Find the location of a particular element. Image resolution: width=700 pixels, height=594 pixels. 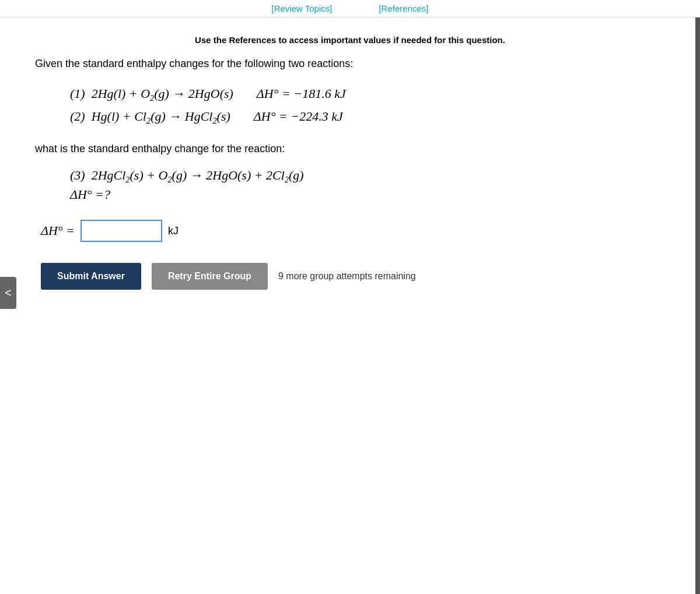

reaction-1-enthalpy: ΔH° = −181.6 kJ is located at coordinates (301, 94).